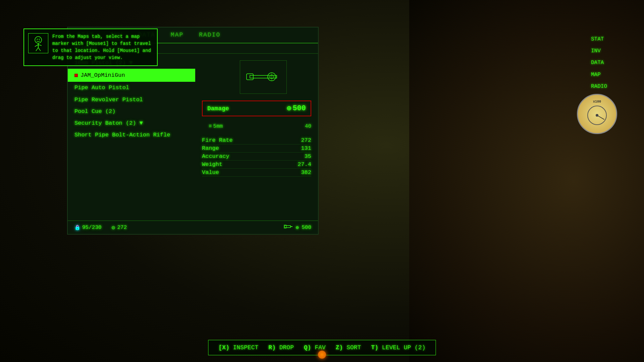 The height and width of the screenshot is (362, 644). What do you see at coordinates (298, 228) in the screenshot?
I see `ammo-prefix: ⊕` at bounding box center [298, 228].